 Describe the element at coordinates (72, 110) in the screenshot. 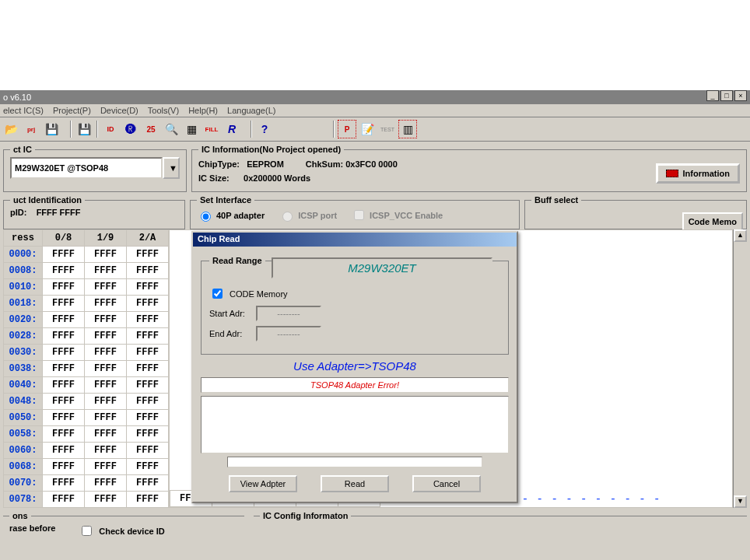

I see `menu-project: Project(P)` at that location.